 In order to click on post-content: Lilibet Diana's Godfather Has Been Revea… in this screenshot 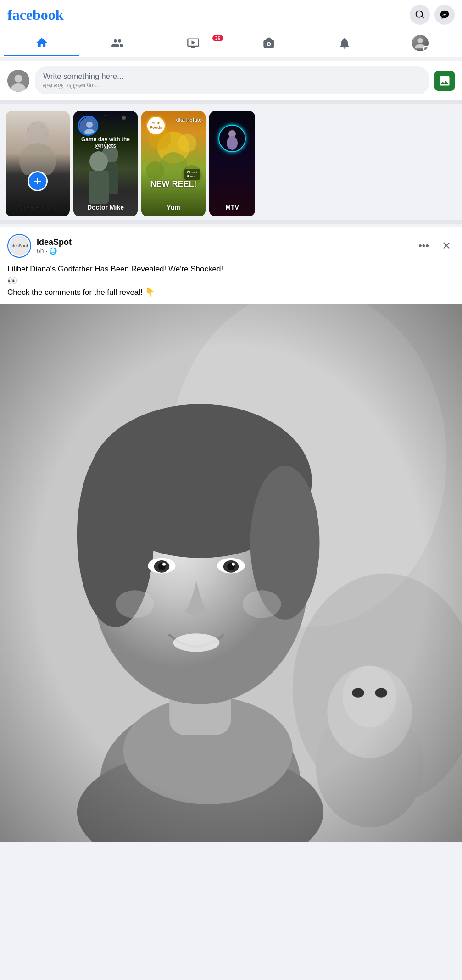, I will do `click(231, 282)`.